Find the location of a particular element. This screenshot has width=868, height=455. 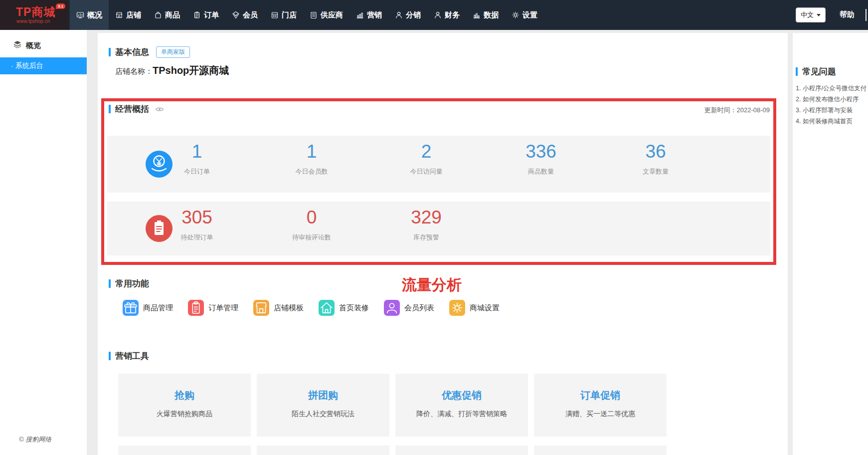

card-group-buy: 拼团购 陌生人社交营销玩法 is located at coordinates (323, 405).